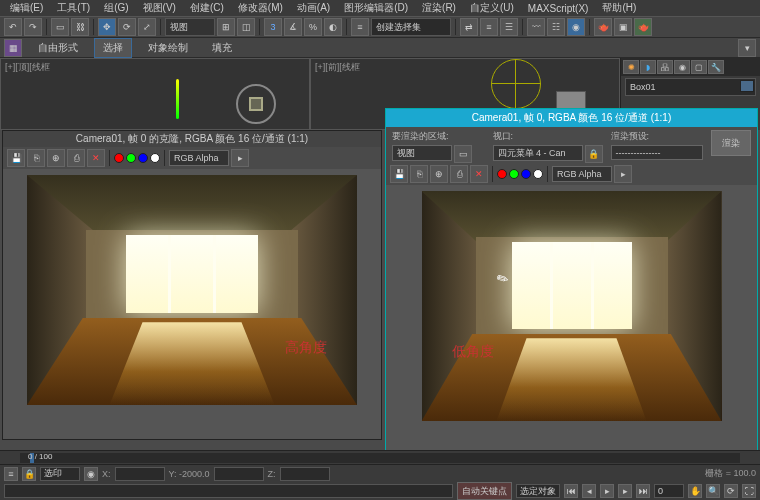  Describe the element at coordinates (509, 27) in the screenshot. I see `layer-button: ☰` at that location.